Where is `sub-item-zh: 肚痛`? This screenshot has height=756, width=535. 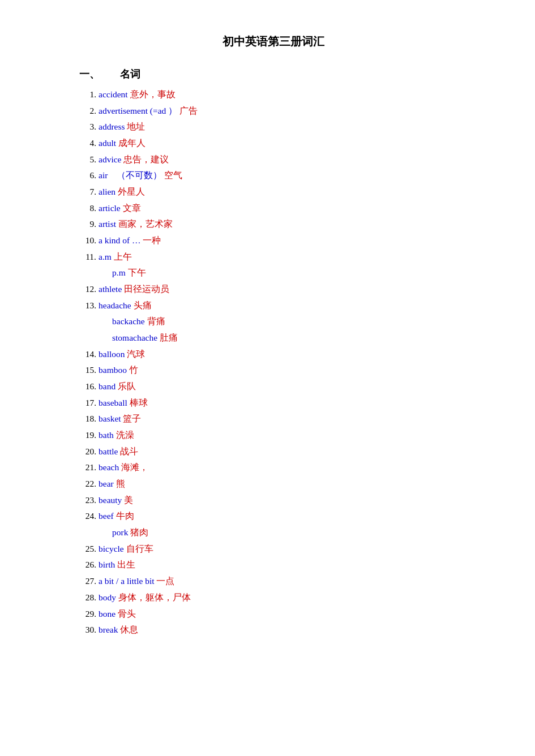 sub-item-zh: 肚痛 is located at coordinates (169, 337).